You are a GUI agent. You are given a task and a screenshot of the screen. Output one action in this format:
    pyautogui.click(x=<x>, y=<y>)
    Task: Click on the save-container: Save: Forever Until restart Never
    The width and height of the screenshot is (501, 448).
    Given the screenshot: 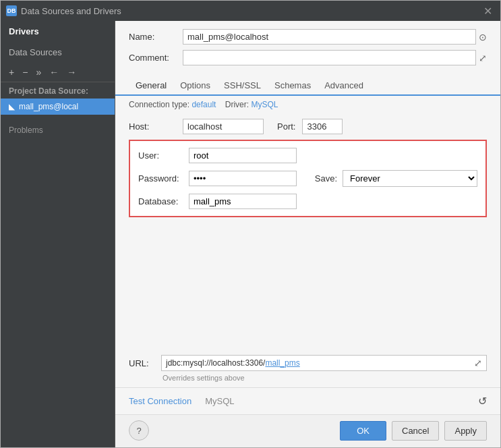 What is the action you would take?
    pyautogui.click(x=396, y=178)
    